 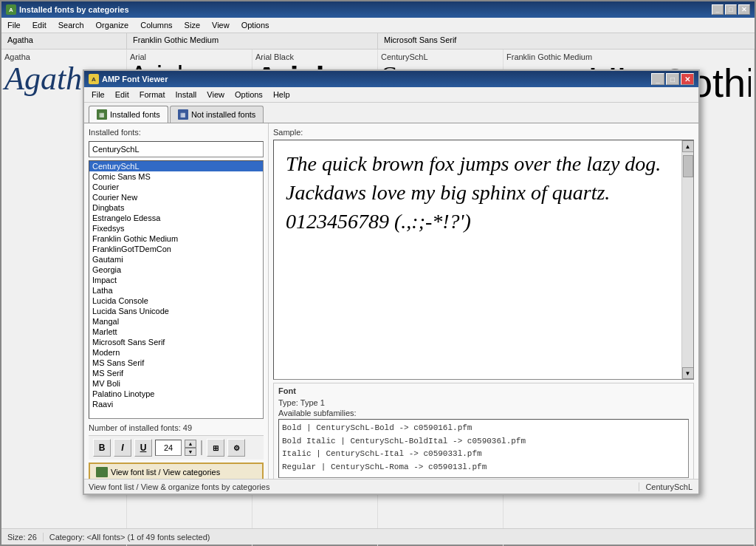 I want to click on bg-status-size: Size: 26, so click(x=22, y=537).